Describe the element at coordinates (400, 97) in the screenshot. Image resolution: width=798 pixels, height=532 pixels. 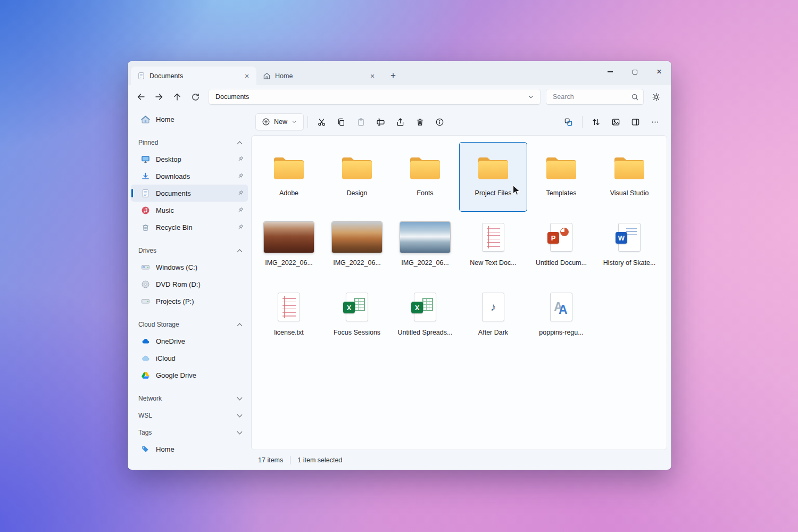
I see `navigation-toolbar: Documents` at that location.